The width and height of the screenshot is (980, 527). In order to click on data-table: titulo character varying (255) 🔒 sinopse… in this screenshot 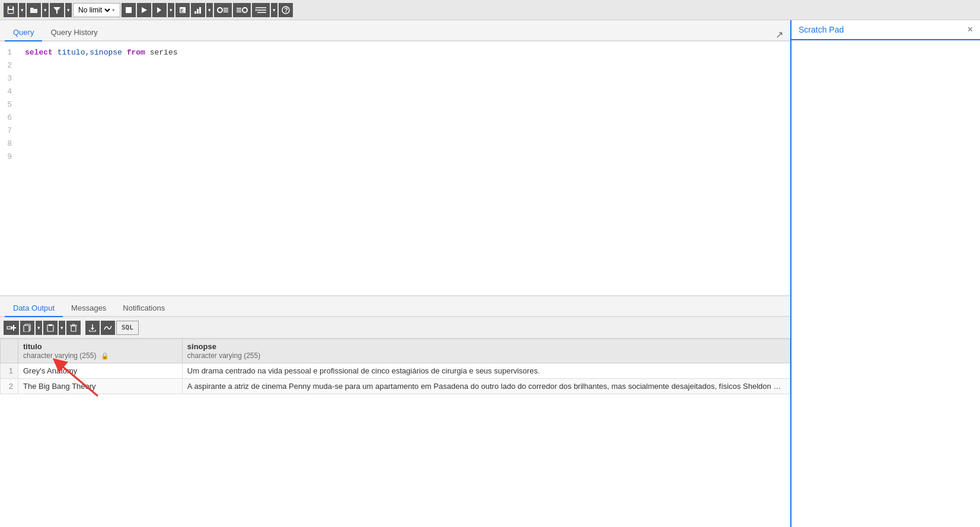, I will do `click(395, 366)`.